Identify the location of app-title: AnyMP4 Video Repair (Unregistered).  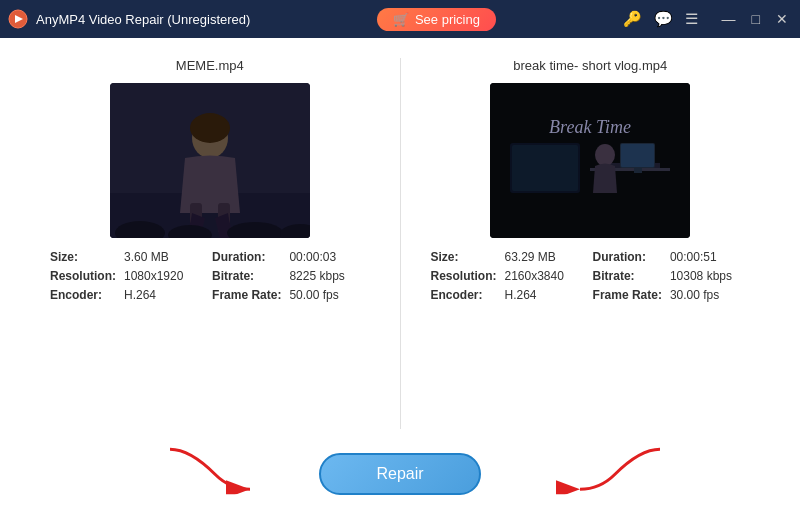
(143, 20).